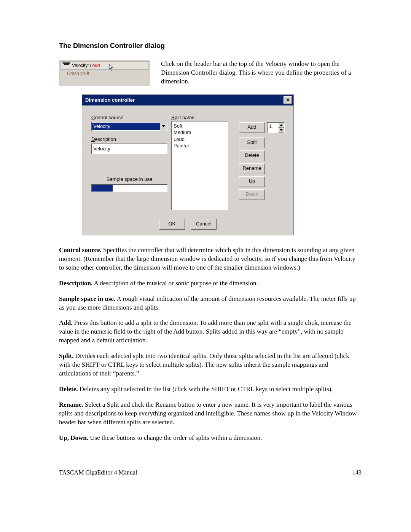 The height and width of the screenshot is (532, 411). I want to click on meter-fill, so click(102, 188).